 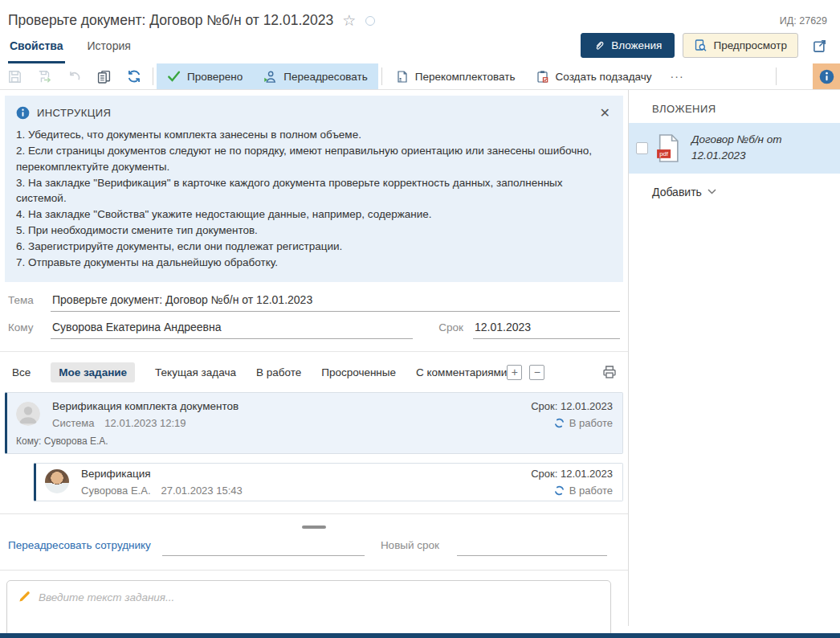 I want to click on deadline-input, so click(x=546, y=329).